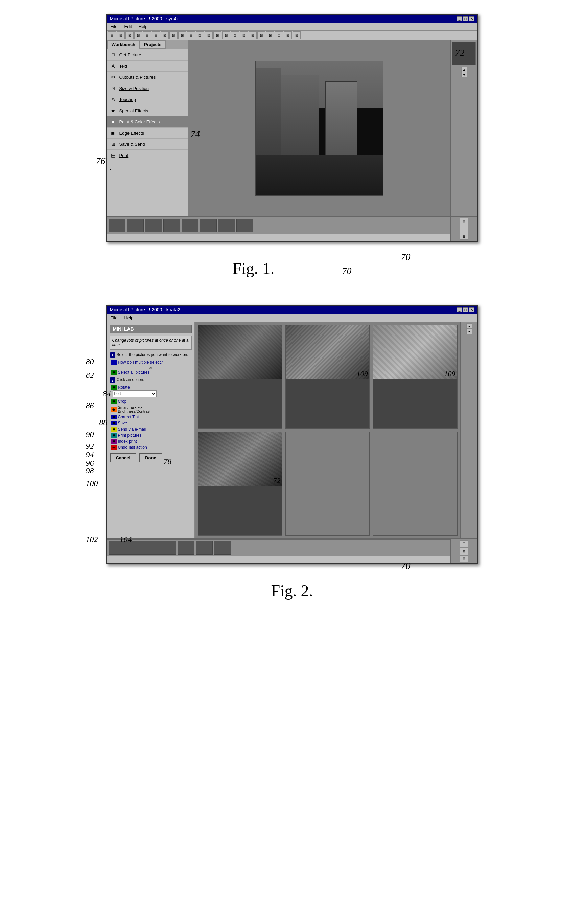 Image resolution: width=584 pixels, height=924 pixels. What do you see at coordinates (150, 458) in the screenshot?
I see `done-button: Done` at bounding box center [150, 458].